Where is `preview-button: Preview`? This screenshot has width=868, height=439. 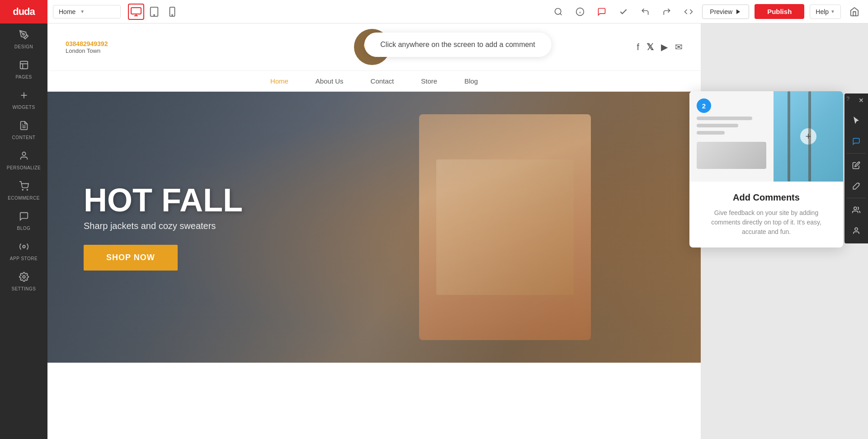 preview-button: Preview is located at coordinates (726, 12).